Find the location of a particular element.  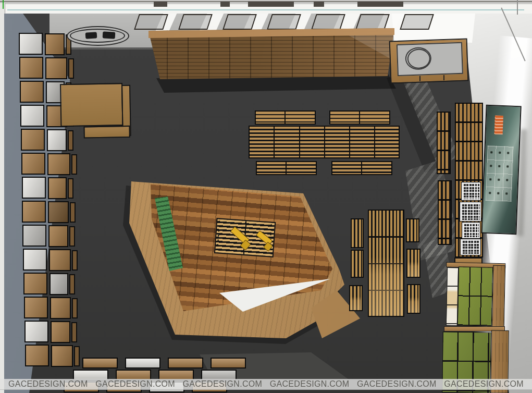

ac-cabinet-top is located at coordinates (430, 59).